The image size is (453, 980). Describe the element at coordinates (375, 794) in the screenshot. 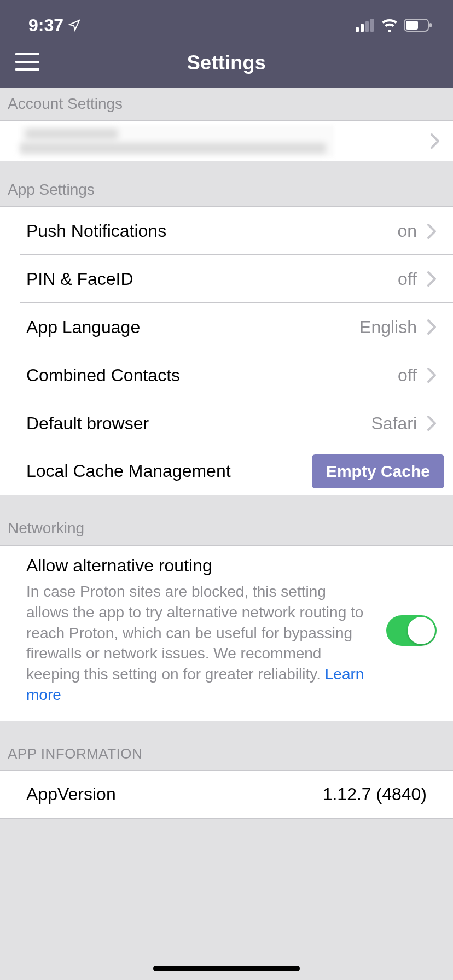

I see `row-value: 1.12.7 (4840)` at that location.